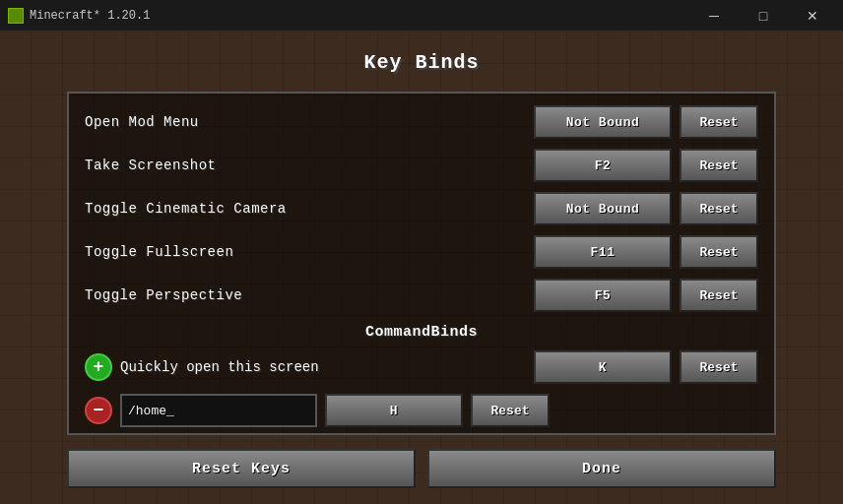 The width and height of the screenshot is (843, 504). Describe the element at coordinates (603, 367) in the screenshot. I see `cmdbind-key-0: K` at that location.